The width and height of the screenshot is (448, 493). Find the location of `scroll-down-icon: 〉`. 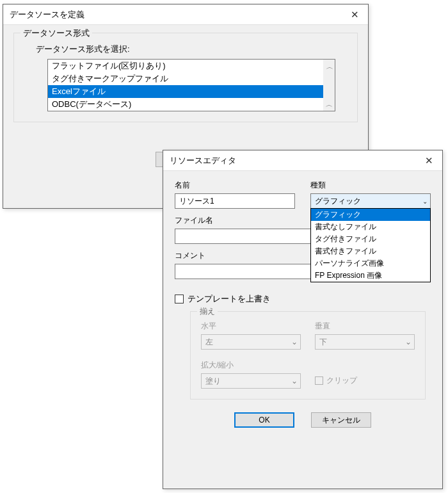

scroll-down-icon: 〉 is located at coordinates (329, 104).